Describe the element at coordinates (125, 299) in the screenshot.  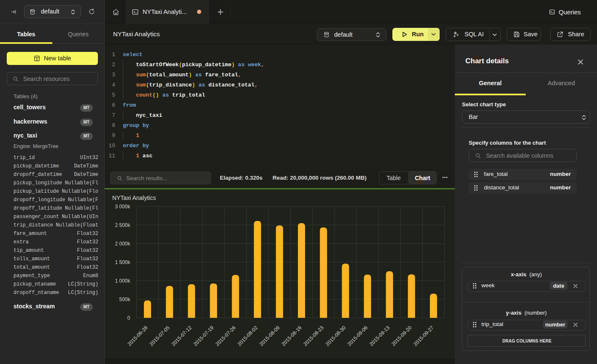
I see `svg-text: 500k` at that location.